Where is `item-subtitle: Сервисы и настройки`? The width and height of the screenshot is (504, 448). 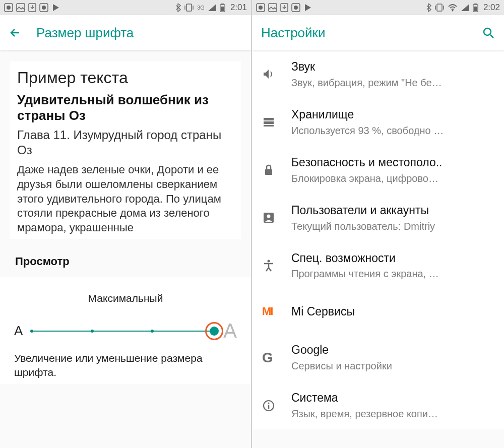 item-subtitle: Сервисы и настройки is located at coordinates (392, 366).